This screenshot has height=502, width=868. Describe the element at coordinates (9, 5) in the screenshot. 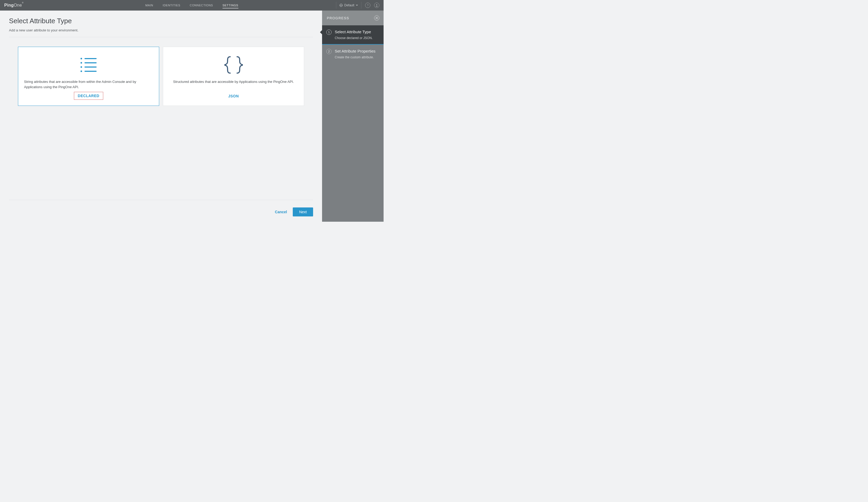

I see `brand-strong: Ping` at that location.